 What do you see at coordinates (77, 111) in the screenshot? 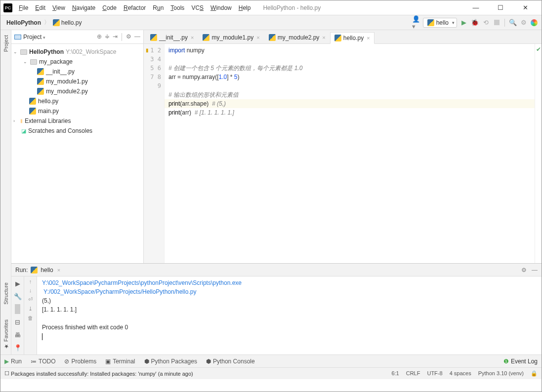
I see `tree-file: main.py` at bounding box center [77, 111].